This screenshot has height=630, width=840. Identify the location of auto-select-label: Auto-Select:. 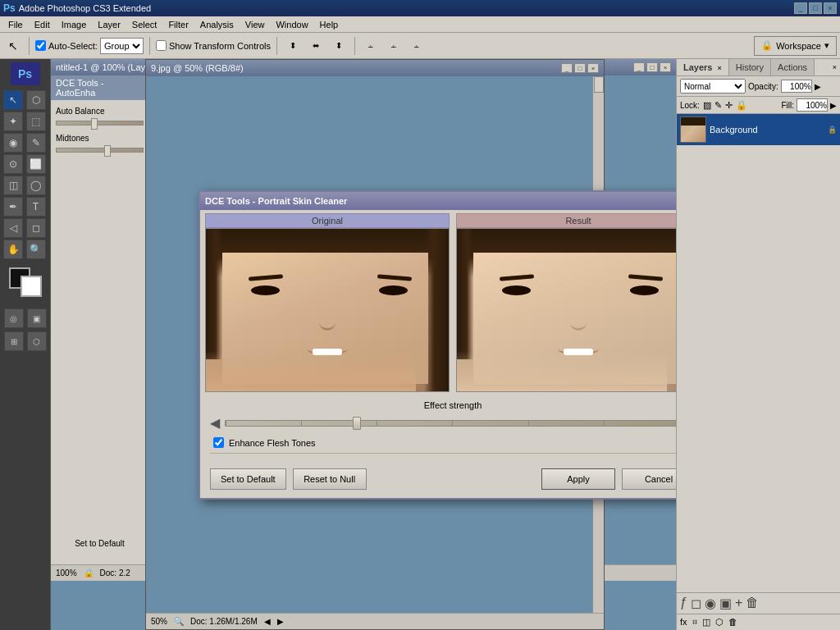
(66, 46).